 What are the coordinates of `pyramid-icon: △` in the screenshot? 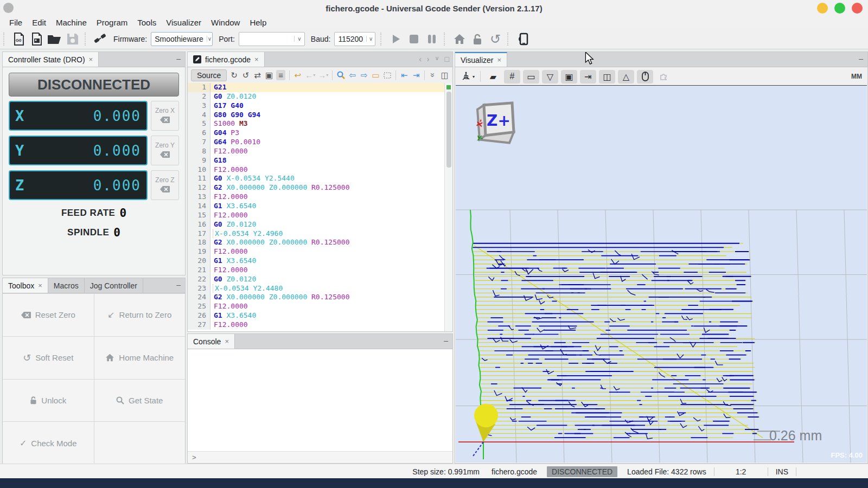 It's located at (626, 77).